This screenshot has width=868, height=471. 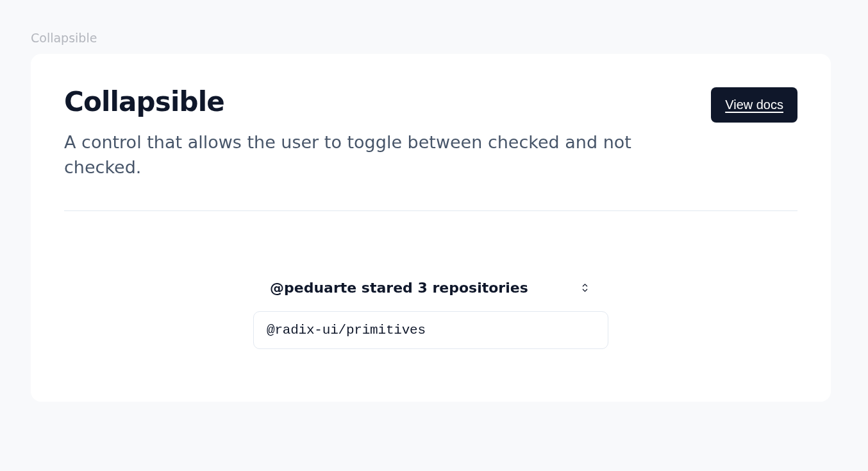 I want to click on view-docs-button: View docs, so click(x=754, y=105).